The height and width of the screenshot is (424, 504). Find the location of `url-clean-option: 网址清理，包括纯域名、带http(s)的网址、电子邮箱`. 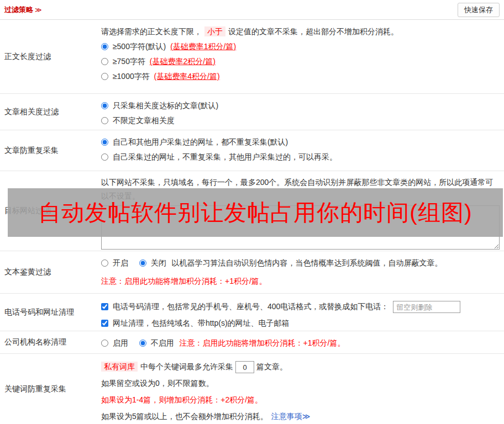

url-clean-option: 网址清理，包括纯域名、带http(s)的网址、电子邮箱 is located at coordinates (301, 323).